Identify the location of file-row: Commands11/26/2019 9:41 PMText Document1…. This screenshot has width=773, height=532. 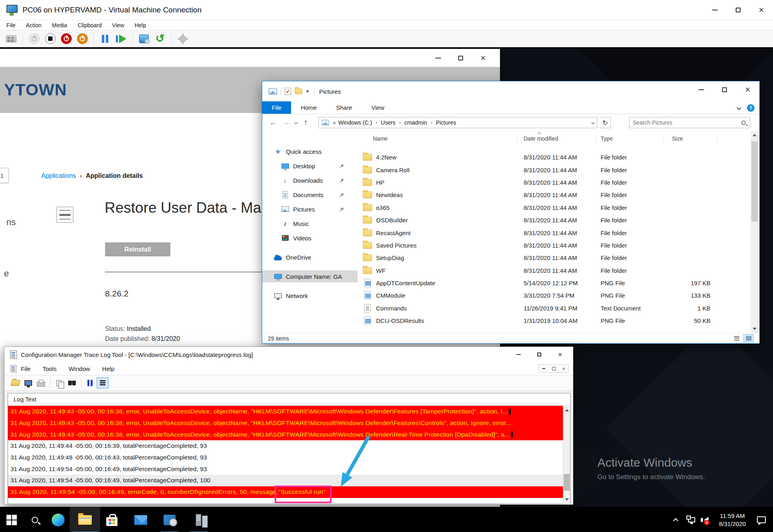
(554, 308).